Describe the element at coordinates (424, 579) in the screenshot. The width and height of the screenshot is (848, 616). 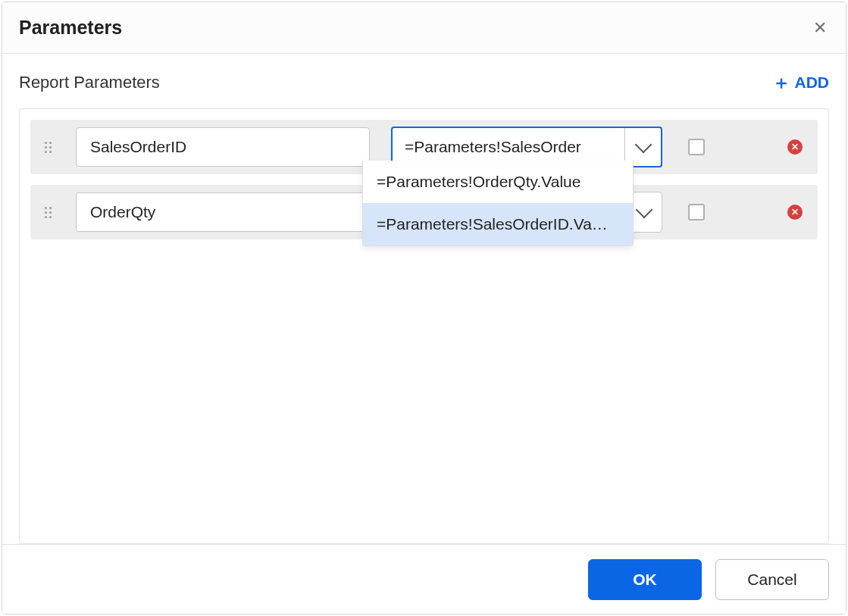
I see `dialog-footer: OK Cancel` at that location.